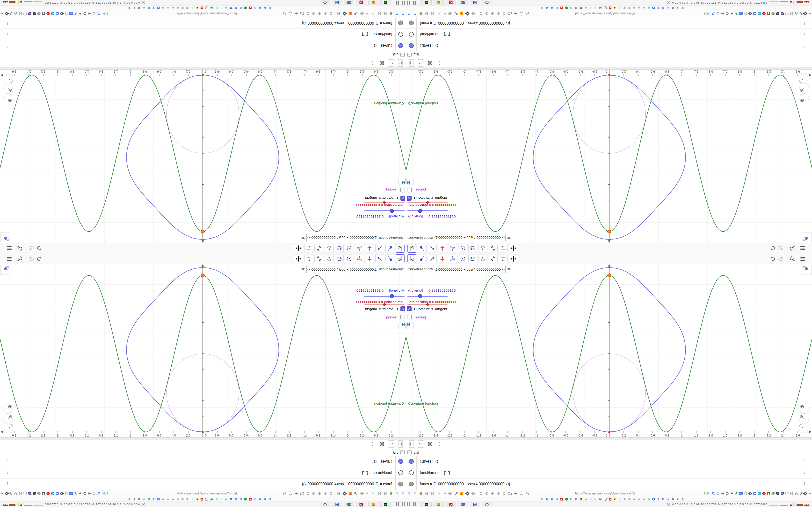 The height and width of the screenshot is (507, 812). Describe the element at coordinates (718, 13) in the screenshot. I see `star-icon` at that location.